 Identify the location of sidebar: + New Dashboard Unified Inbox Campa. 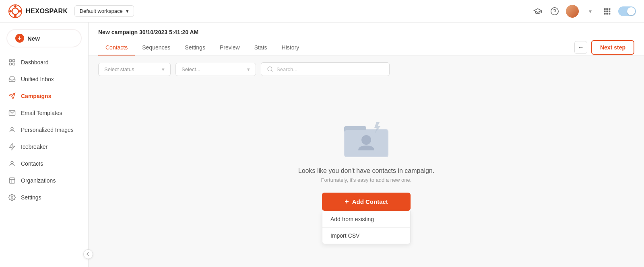
(44, 145).